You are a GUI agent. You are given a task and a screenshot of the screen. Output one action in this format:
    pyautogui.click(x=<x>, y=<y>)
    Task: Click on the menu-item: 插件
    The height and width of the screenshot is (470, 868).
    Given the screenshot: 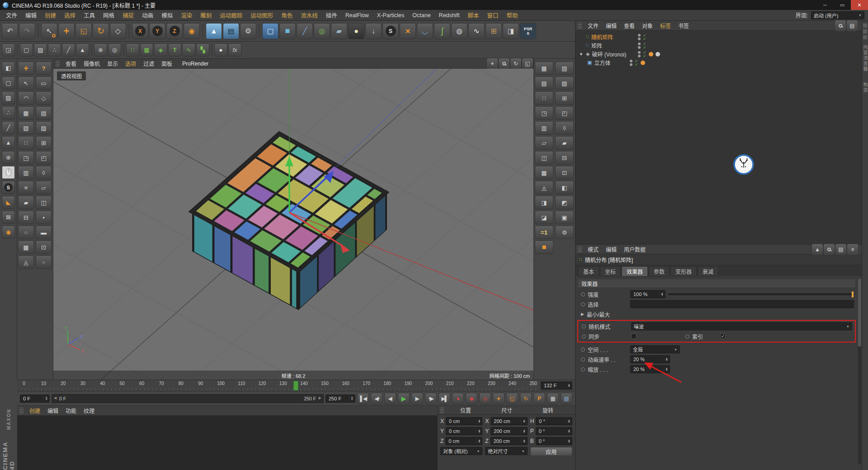 What is the action you would take?
    pyautogui.click(x=332, y=15)
    